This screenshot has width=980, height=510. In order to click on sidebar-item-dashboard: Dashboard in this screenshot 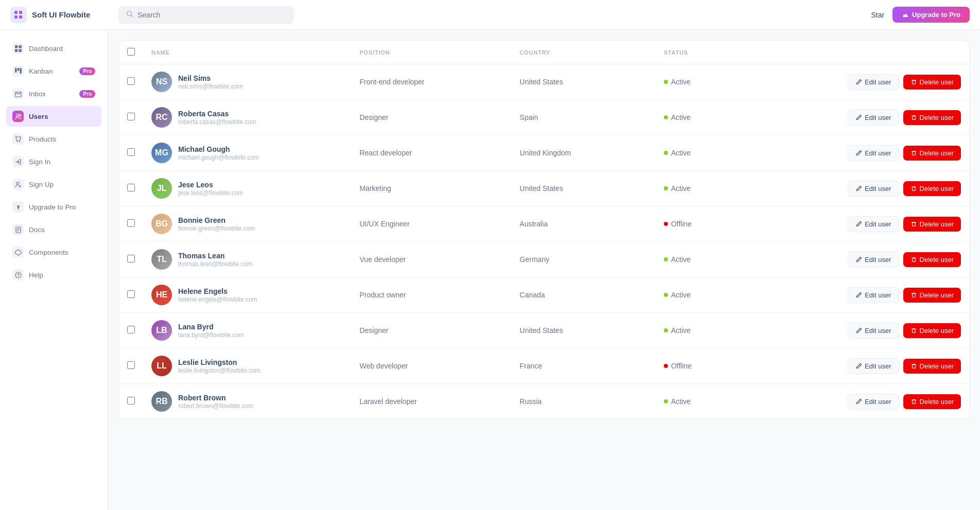, I will do `click(54, 48)`.